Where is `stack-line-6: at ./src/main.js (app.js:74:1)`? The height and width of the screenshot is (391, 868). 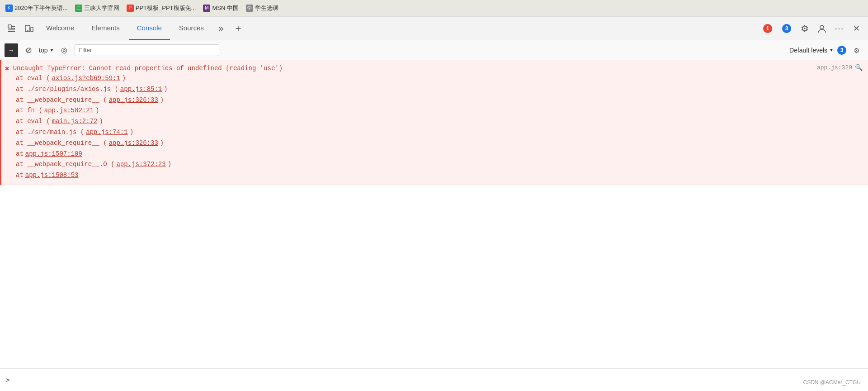 stack-line-6: at ./src/main.js (app.js:74:1) is located at coordinates (439, 133).